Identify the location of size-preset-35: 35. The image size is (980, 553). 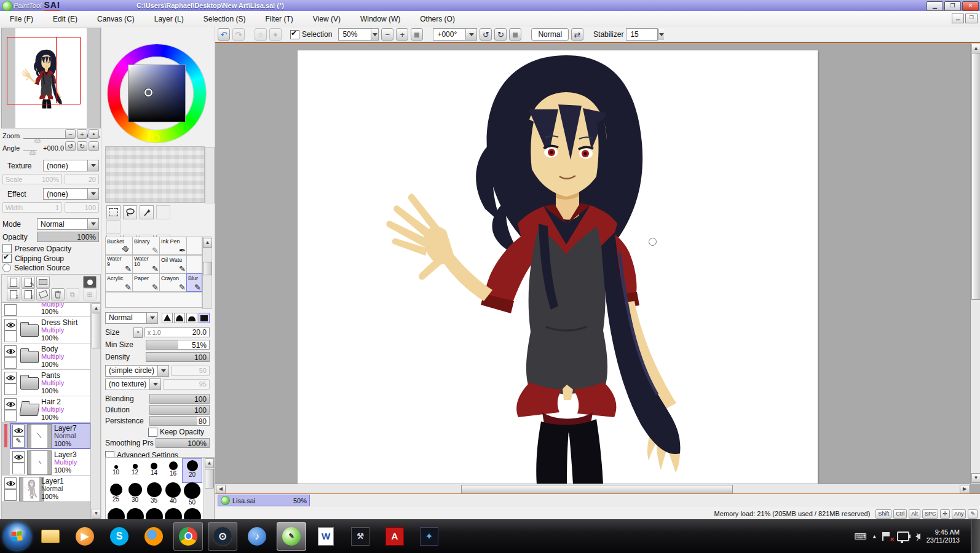
(154, 494).